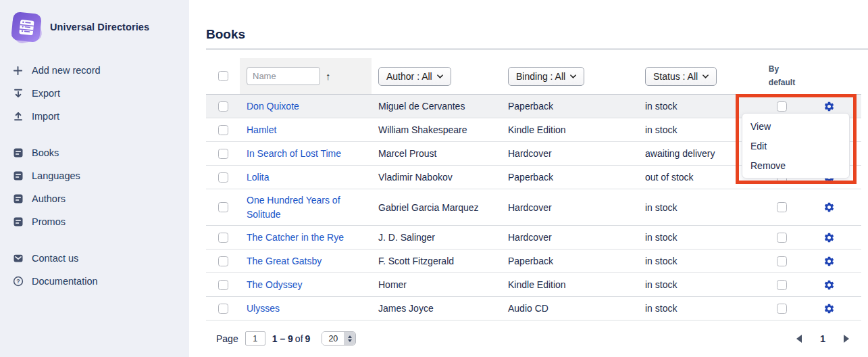  What do you see at coordinates (263, 308) in the screenshot?
I see `book-link: Ulysses` at bounding box center [263, 308].